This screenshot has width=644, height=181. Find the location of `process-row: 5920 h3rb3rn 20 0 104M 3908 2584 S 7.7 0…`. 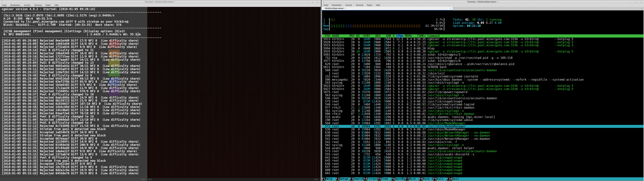

process-row: 5920 h3rb3rn 20 0 104M 3908 2584 S 7.7 0… is located at coordinates (483, 42).